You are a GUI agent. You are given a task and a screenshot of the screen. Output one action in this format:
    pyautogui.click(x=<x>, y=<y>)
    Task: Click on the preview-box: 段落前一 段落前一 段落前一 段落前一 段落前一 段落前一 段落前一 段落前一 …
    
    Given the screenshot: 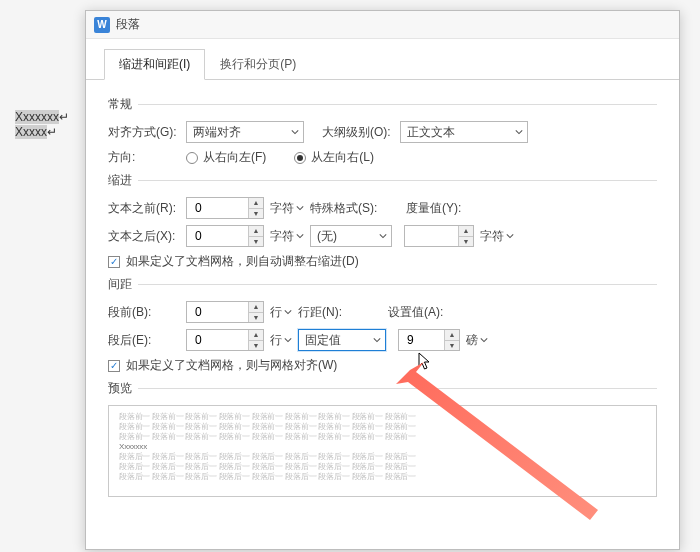 What is the action you would take?
    pyautogui.click(x=382, y=451)
    